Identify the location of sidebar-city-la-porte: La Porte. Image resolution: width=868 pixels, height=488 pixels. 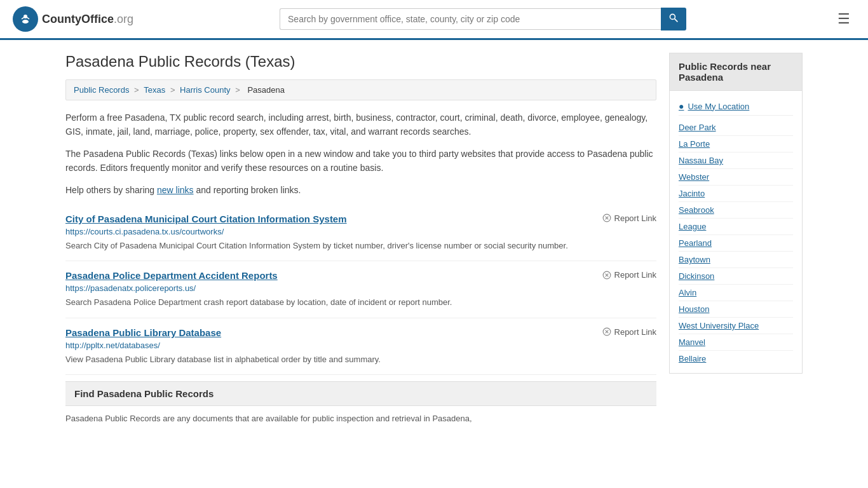
(736, 144).